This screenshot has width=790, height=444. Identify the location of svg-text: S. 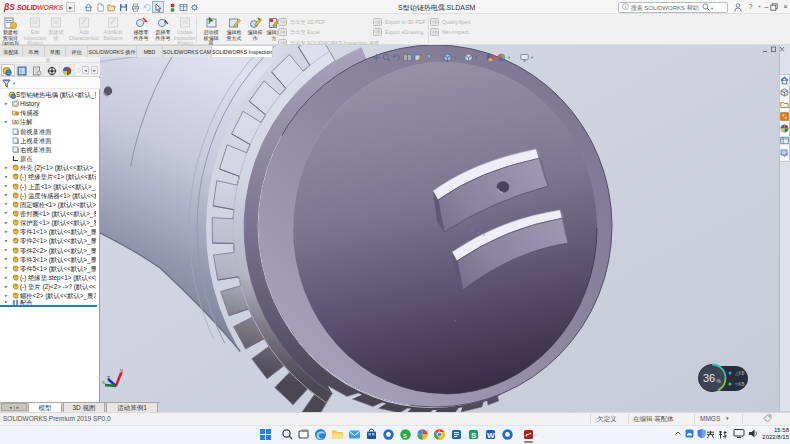
(474, 436).